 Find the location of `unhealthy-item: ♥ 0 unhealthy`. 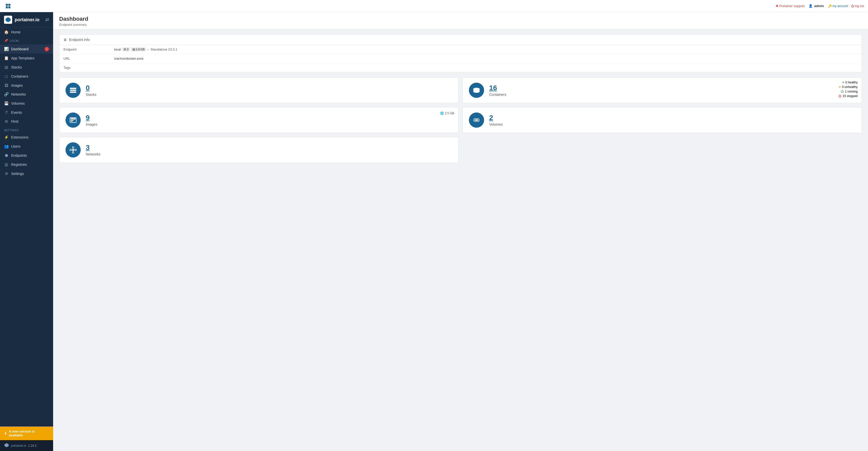

unhealthy-item: ♥ 0 unhealthy is located at coordinates (848, 87).